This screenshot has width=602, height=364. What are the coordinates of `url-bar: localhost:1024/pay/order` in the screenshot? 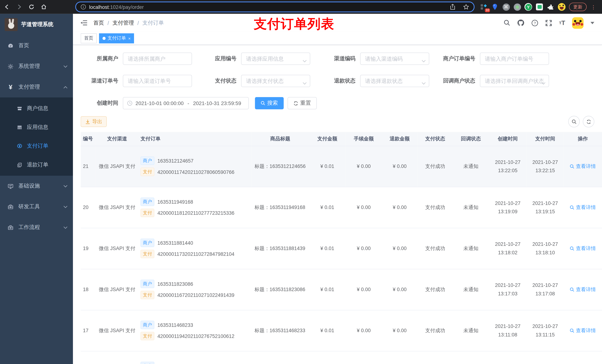 It's located at (275, 7).